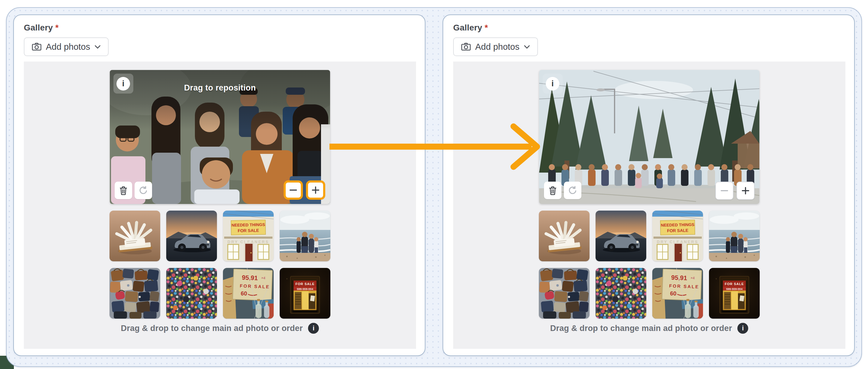 The height and width of the screenshot is (369, 868). What do you see at coordinates (220, 100) in the screenshot?
I see `photo-top-shade` at bounding box center [220, 100].